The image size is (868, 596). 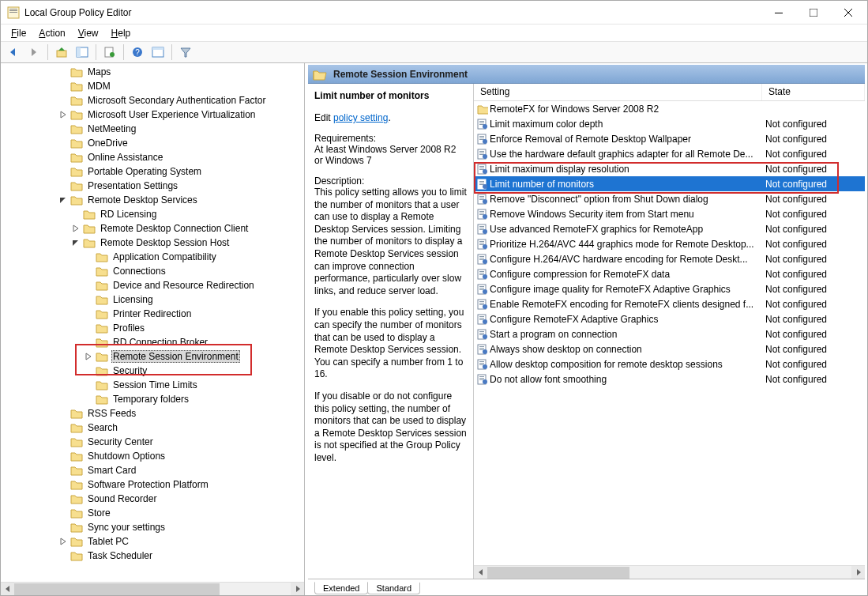 I want to click on folder-open-icon, so click(x=320, y=74).